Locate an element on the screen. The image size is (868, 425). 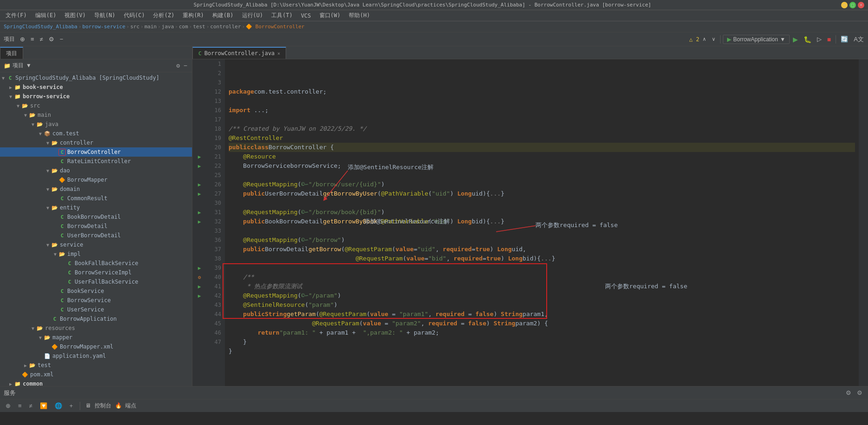
gutter-line-22: ▶ is located at coordinates (199, 166).